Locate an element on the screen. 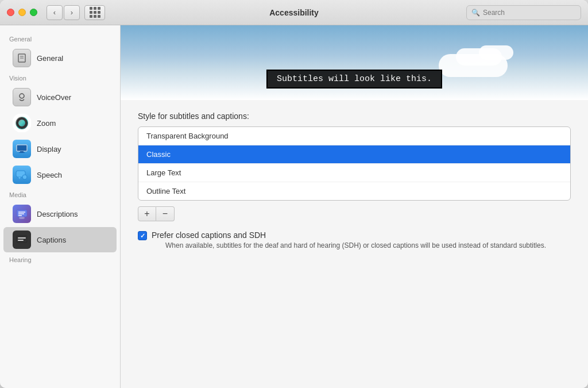 The image size is (588, 388). maximize-button is located at coordinates (33, 13).